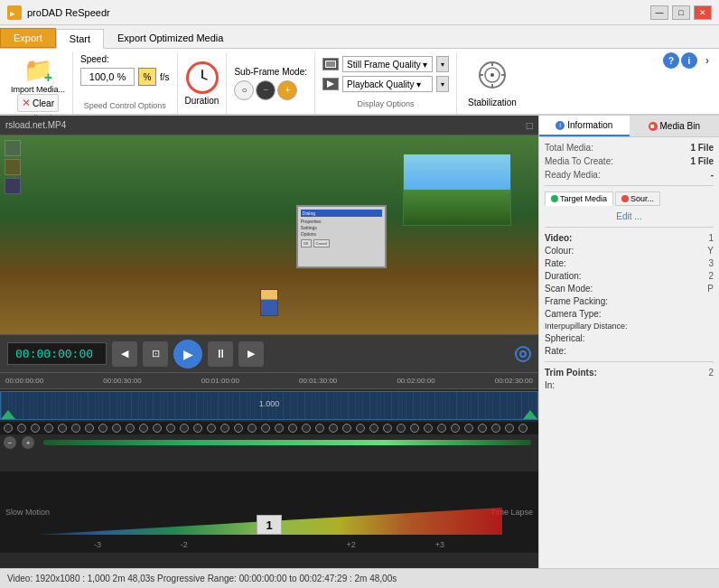 This screenshot has width=719, height=588. I want to click on scan-mode-label: Scan Mode:, so click(569, 289).